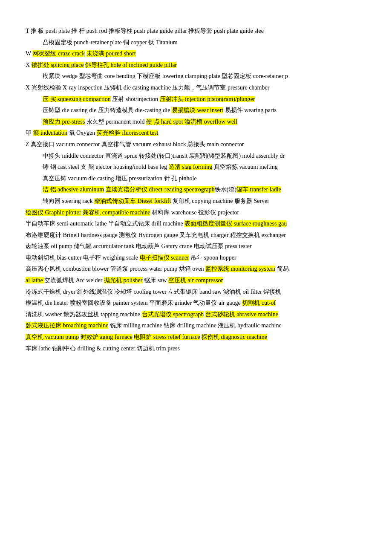 Image resolution: width=392 pixels, height=555 pixels. What do you see at coordinates (192, 122) in the screenshot?
I see `highlighted-text: 硬 点 hard spot 溢流槽 overflow well` at bounding box center [192, 122].